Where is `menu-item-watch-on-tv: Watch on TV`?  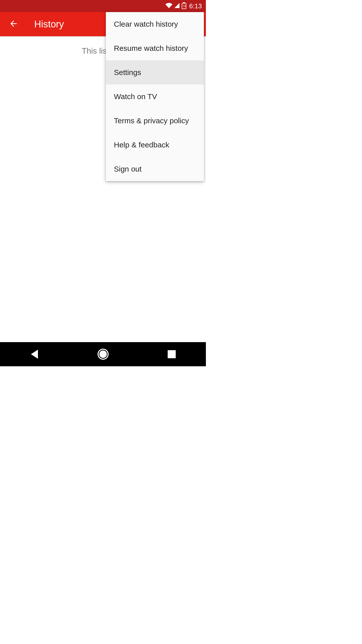
menu-item-watch-on-tv: Watch on TV is located at coordinates (155, 97).